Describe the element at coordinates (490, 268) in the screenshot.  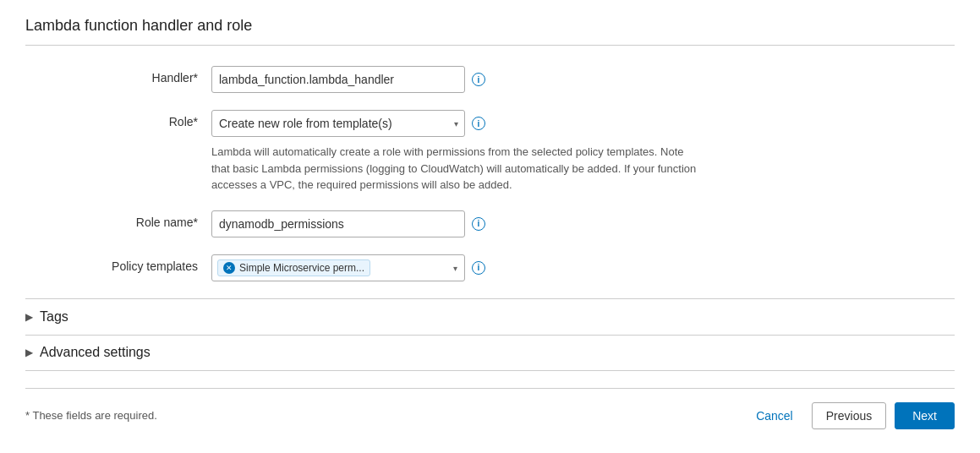
I see `policy-templates-row: Policy templates ✕ Simple Microservice p…` at that location.